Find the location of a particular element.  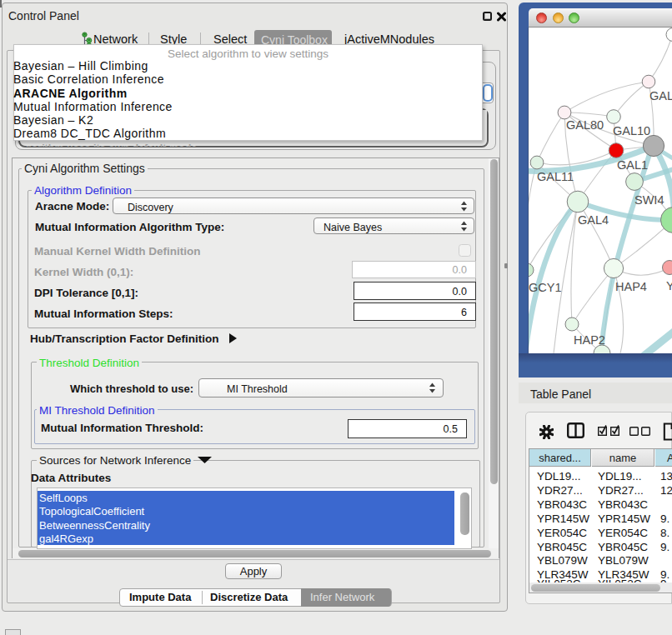

svg-text: GCY1 is located at coordinates (545, 288).